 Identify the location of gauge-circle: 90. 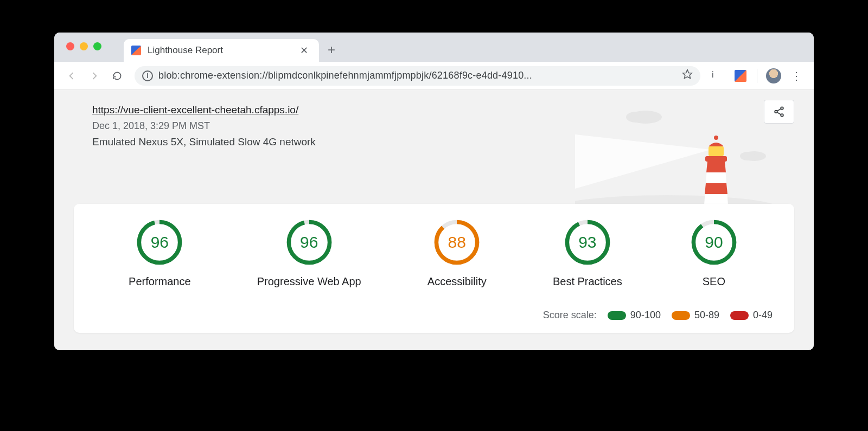
(714, 242).